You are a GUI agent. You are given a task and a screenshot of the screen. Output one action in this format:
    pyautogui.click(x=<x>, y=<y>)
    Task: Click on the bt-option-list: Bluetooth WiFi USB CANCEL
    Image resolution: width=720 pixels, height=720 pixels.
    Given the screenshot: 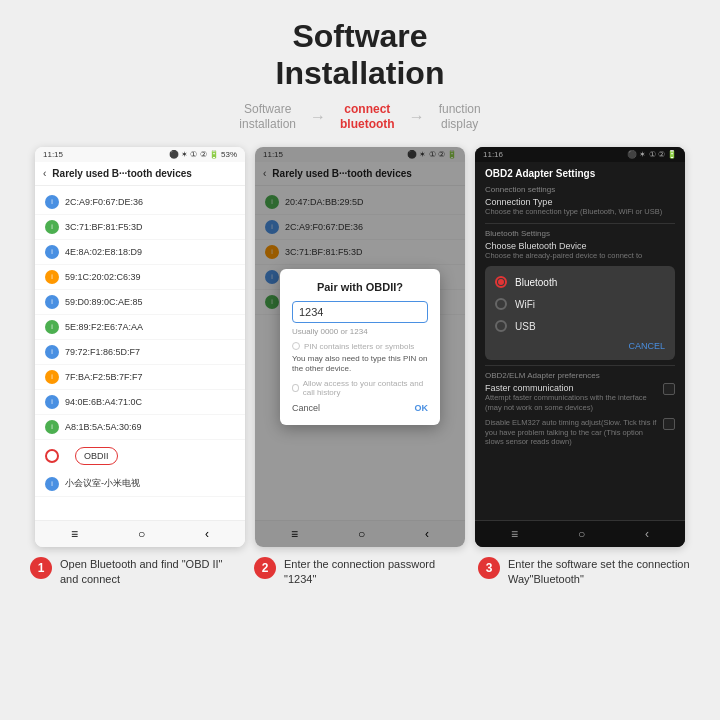 What is the action you would take?
    pyautogui.click(x=580, y=313)
    